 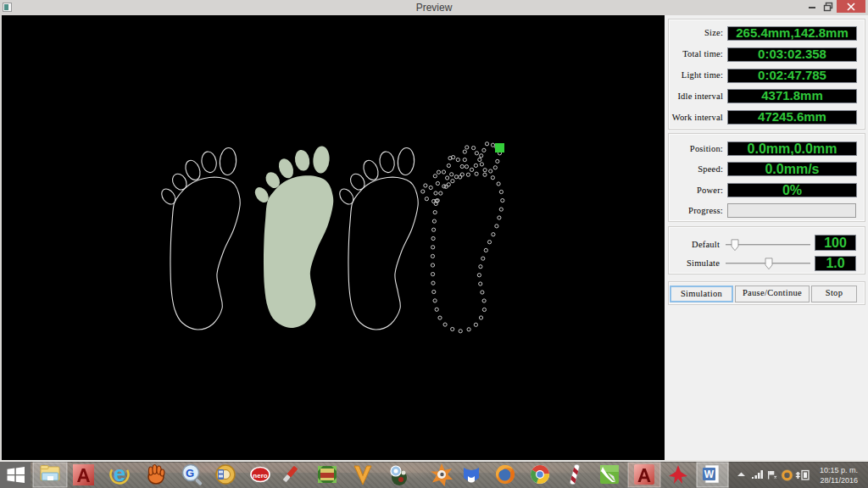 I want to click on svg-text: W, so click(x=709, y=474).